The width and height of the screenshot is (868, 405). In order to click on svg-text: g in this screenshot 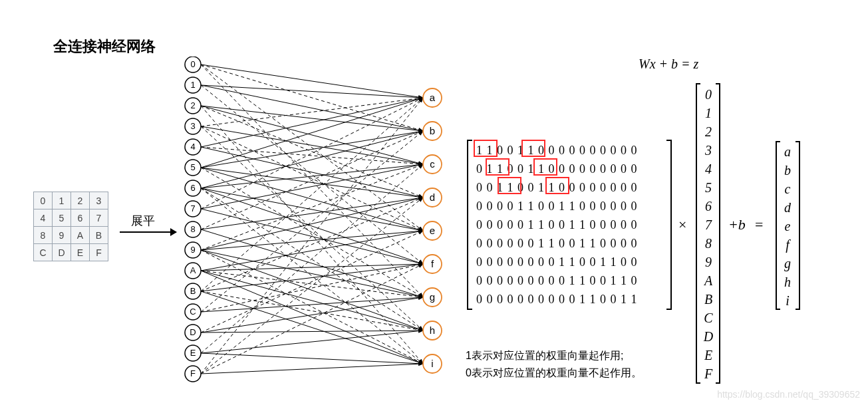, I will do `click(432, 297)`.